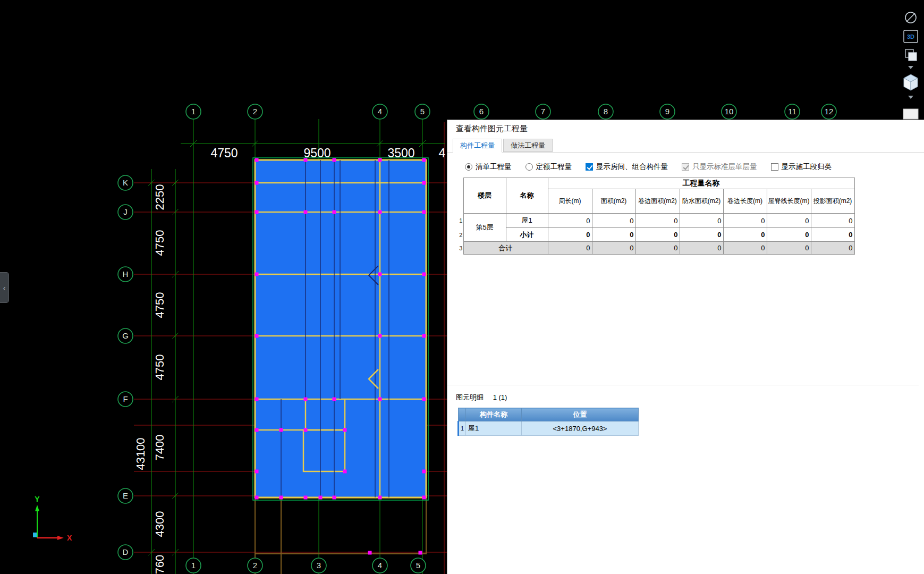 This screenshot has width=924, height=574. I want to click on ucs-origin-icon: Y X, so click(53, 519).